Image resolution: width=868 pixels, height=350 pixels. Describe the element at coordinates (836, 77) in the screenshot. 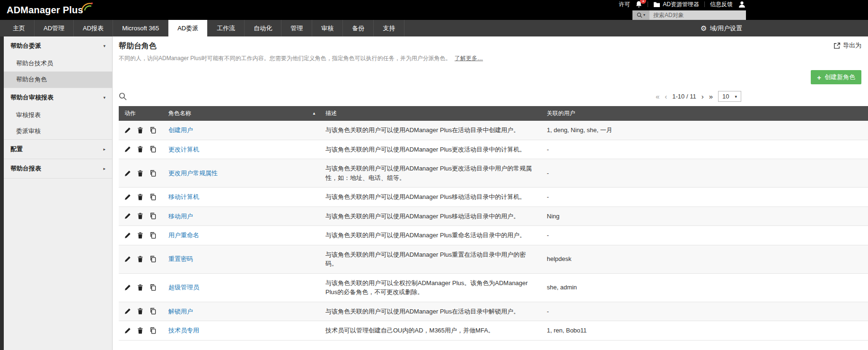

I see `create-role-button: + 创建新角色` at that location.